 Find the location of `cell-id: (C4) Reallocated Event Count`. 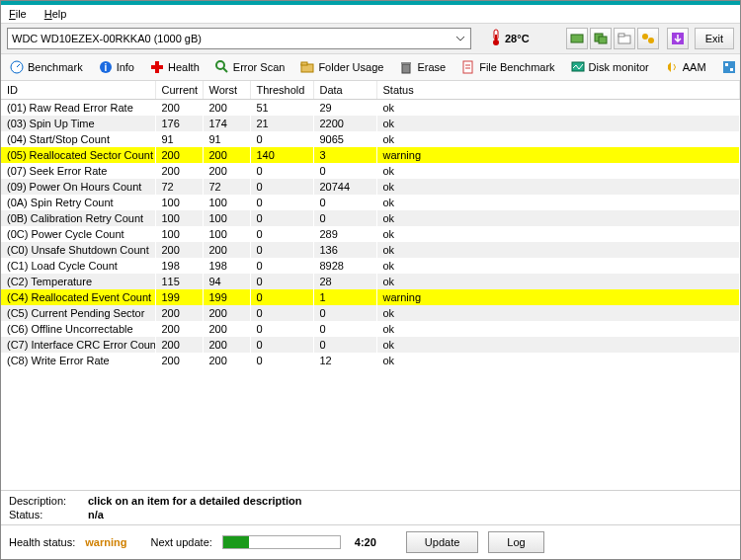

cell-id: (C4) Reallocated Event Count is located at coordinates (78, 297).